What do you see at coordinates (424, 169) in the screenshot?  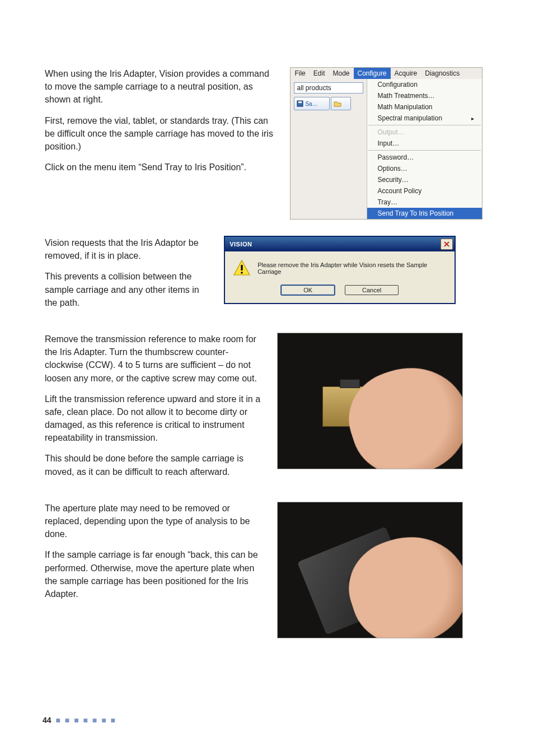 I see `menu-item-options: Options…` at bounding box center [424, 169].